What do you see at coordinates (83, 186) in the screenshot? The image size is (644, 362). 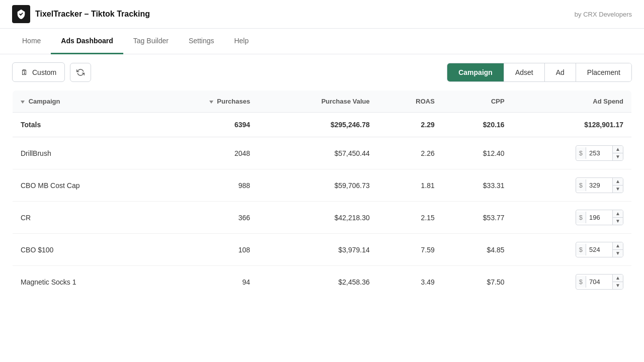 I see `row-campaign: CBO MB Cost Cap` at bounding box center [83, 186].